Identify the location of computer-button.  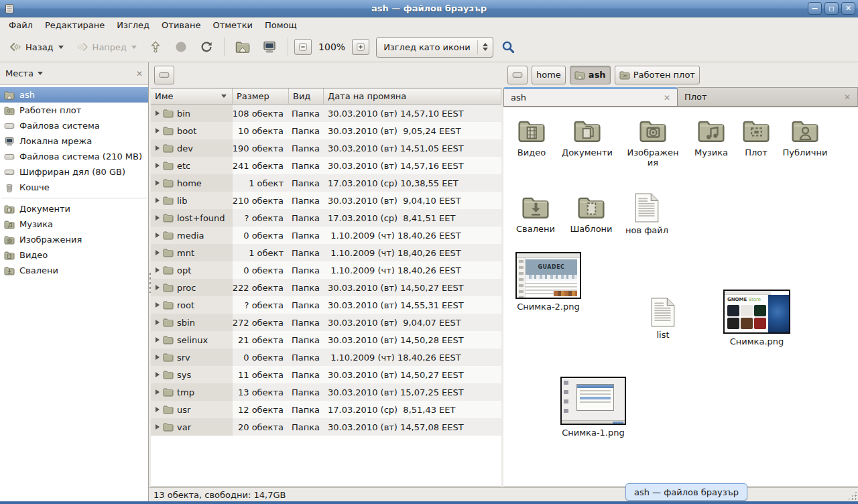
(269, 47).